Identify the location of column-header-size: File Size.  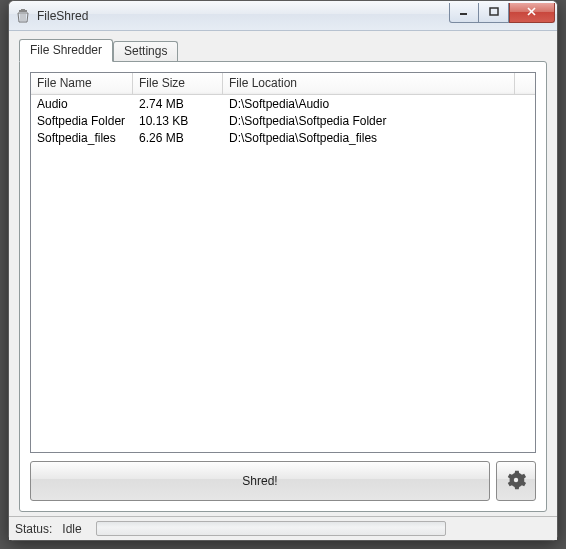
(178, 84).